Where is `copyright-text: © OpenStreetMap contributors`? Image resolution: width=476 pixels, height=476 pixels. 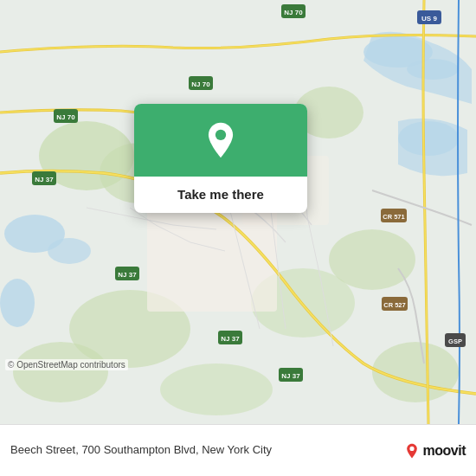
copyright-text: © OpenStreetMap contributors is located at coordinates (67, 365).